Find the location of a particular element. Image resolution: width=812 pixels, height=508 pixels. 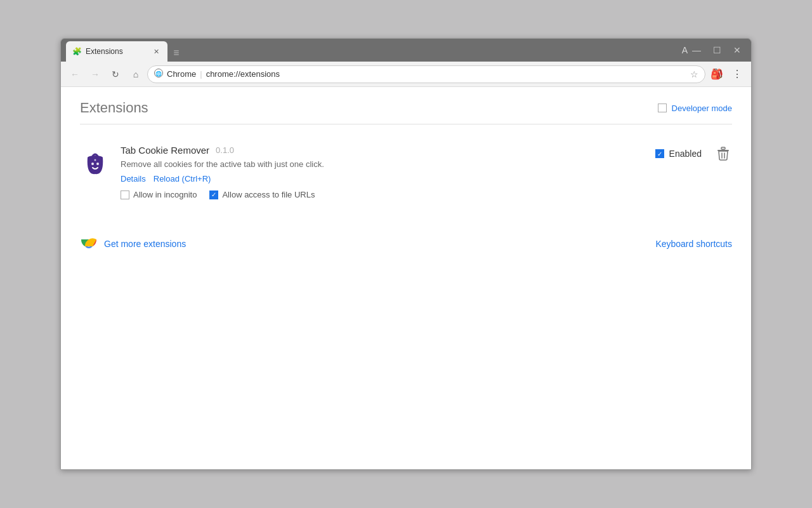

extension-links: Details Reload (Ctrl+R) is located at coordinates (383, 179).